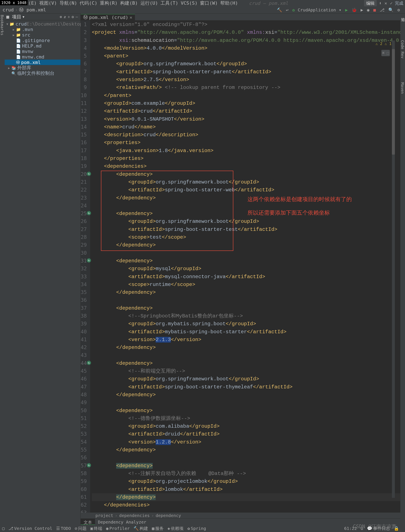  I want to click on menu-item: 视图(V), so click(48, 3).